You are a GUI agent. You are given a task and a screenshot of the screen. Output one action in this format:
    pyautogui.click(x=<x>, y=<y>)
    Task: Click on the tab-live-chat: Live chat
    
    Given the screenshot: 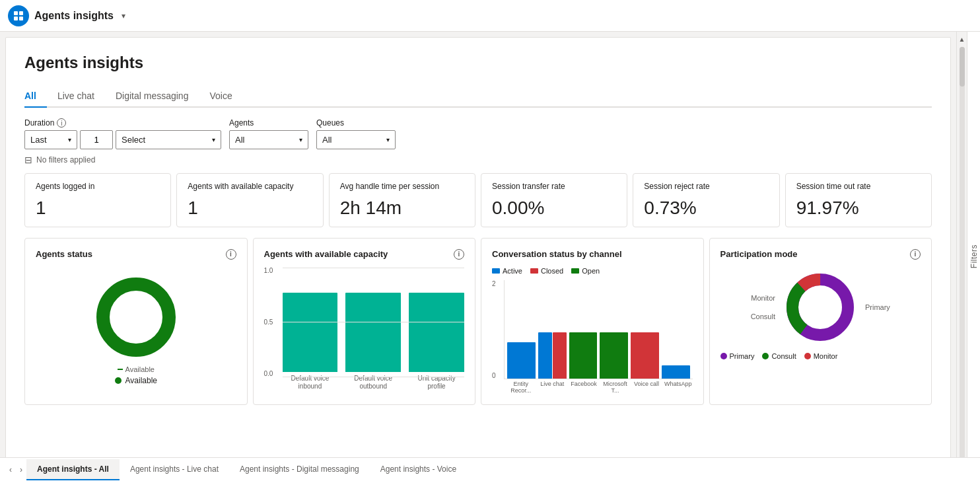 What is the action you would take?
    pyautogui.click(x=76, y=96)
    